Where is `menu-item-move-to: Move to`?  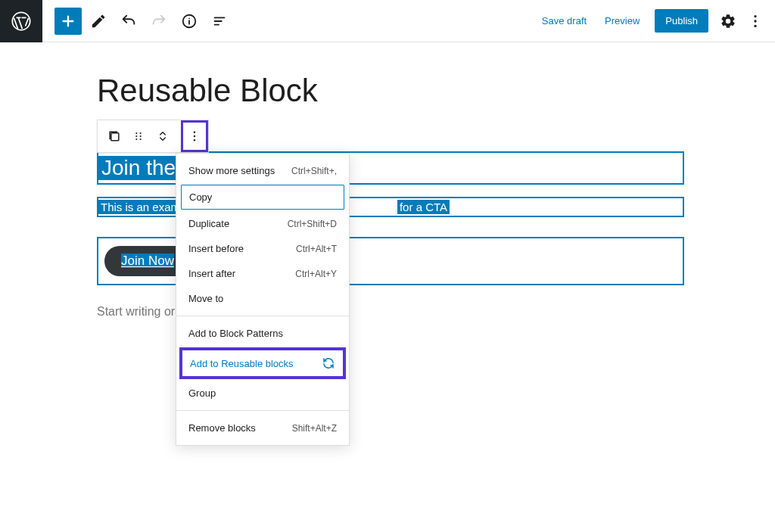
menu-item-move-to: Move to is located at coordinates (263, 298).